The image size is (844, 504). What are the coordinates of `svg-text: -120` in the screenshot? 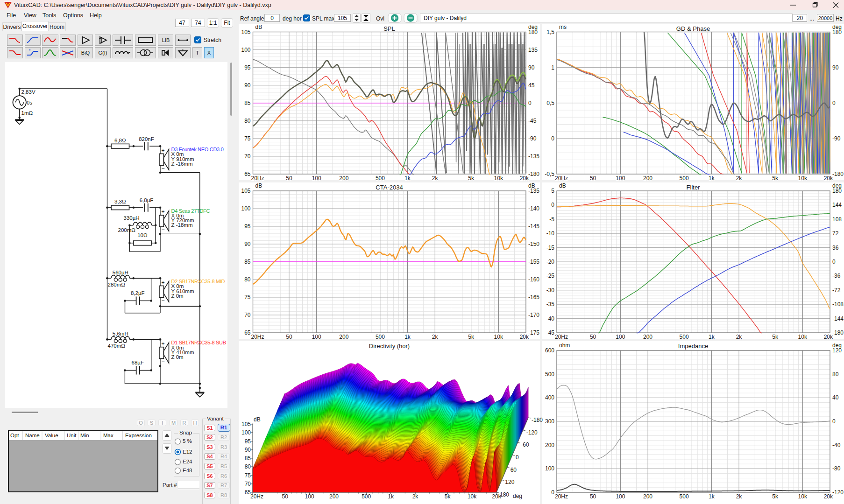 It's located at (532, 433).